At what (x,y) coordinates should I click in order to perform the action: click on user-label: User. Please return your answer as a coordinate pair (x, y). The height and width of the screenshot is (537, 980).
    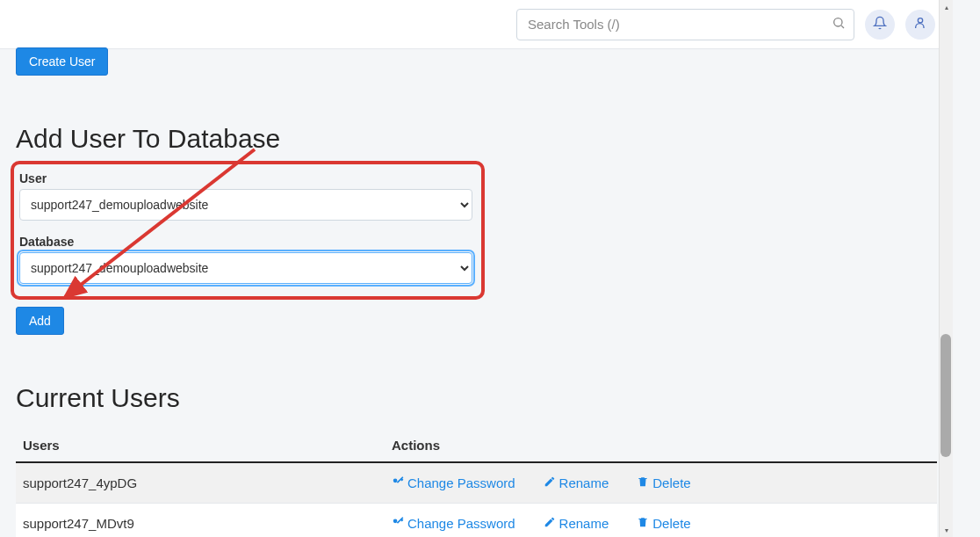
    Looking at the image, I should click on (248, 178).